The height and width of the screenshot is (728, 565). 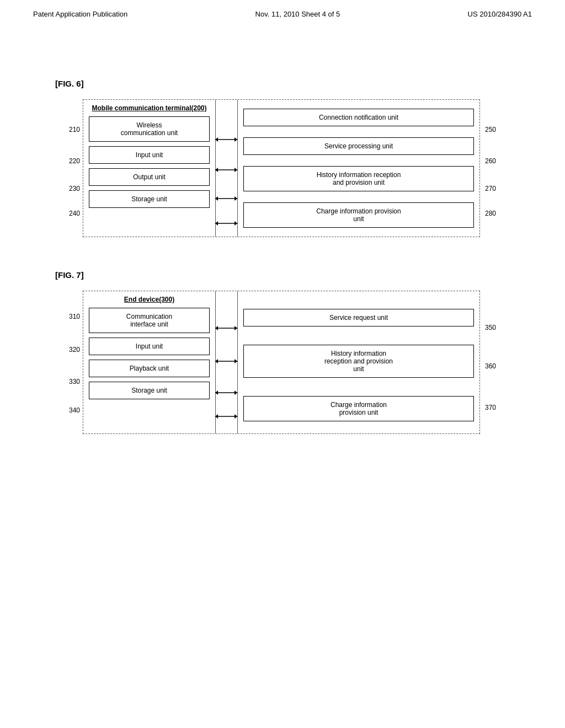 I want to click on header-right: US 2010/284390 A1, so click(x=500, y=14).